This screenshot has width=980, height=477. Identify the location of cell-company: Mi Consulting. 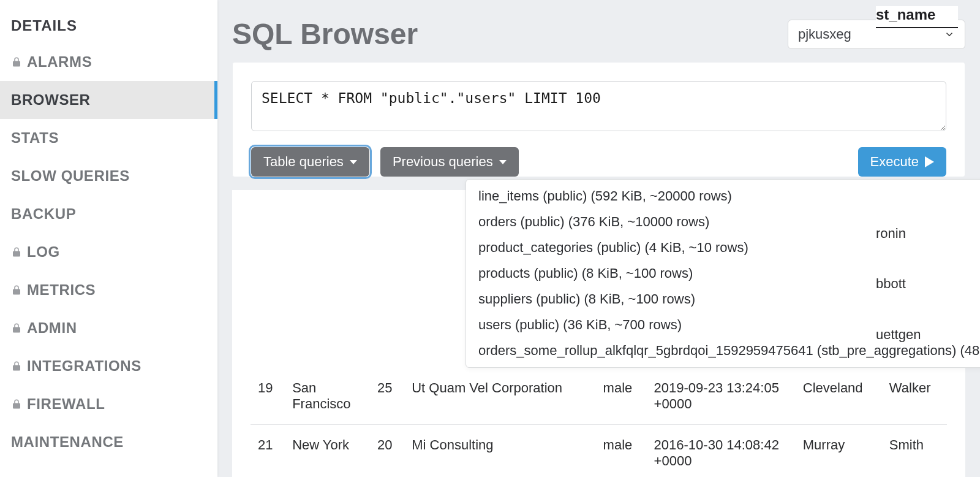
(500, 451).